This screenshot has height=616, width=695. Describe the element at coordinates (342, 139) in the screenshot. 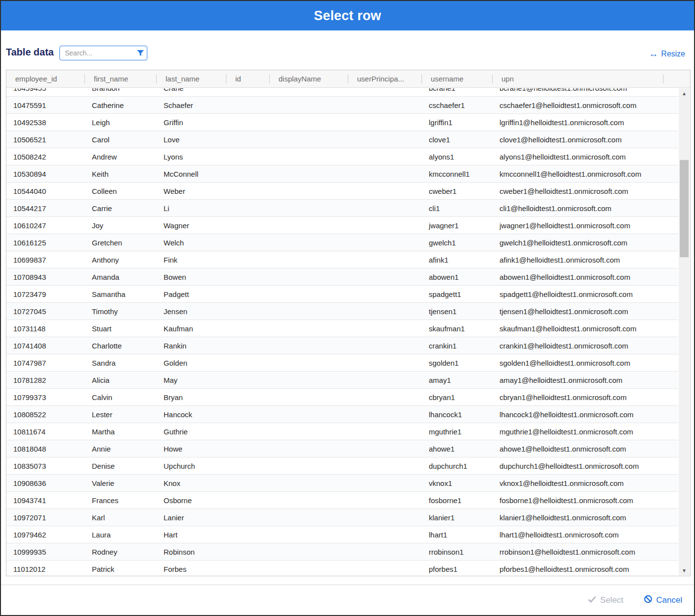

I see `table-row: 10506521CarolLoveclove1clove1@helloidtes…` at that location.